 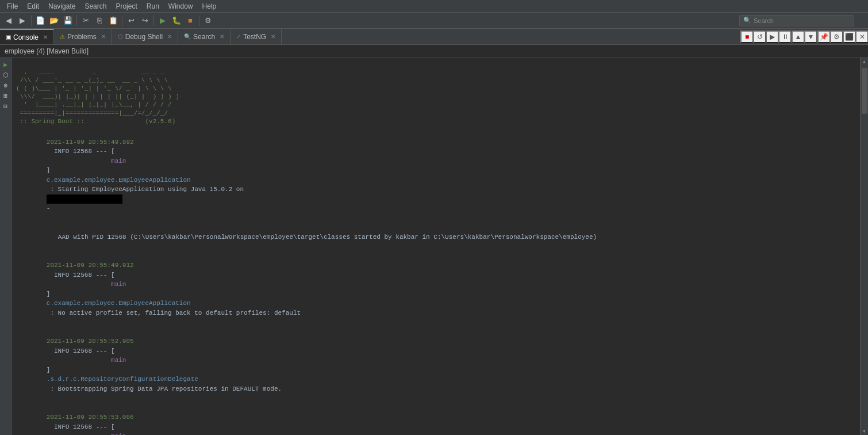 I want to click on tab-testng-close: ✕, so click(x=273, y=37).